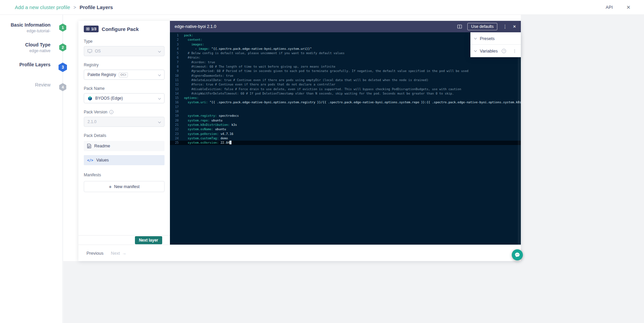 This screenshot has width=644, height=323. What do you see at coordinates (345, 116) in the screenshot?
I see `code-line: 19 system.registry: spectrodocs` at bounding box center [345, 116].